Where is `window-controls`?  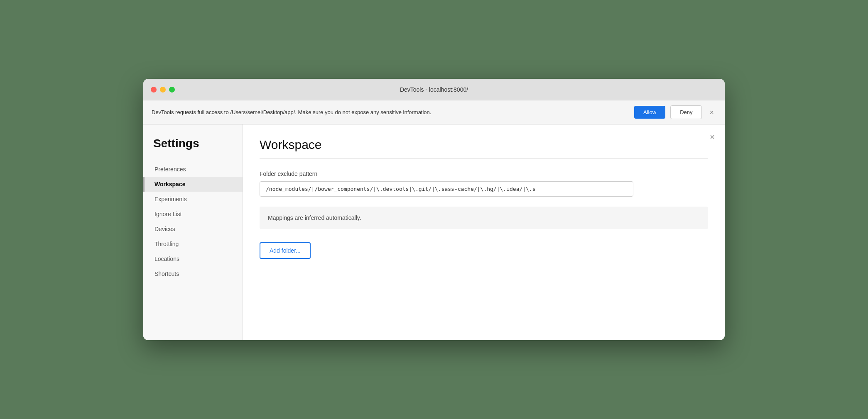
window-controls is located at coordinates (163, 90).